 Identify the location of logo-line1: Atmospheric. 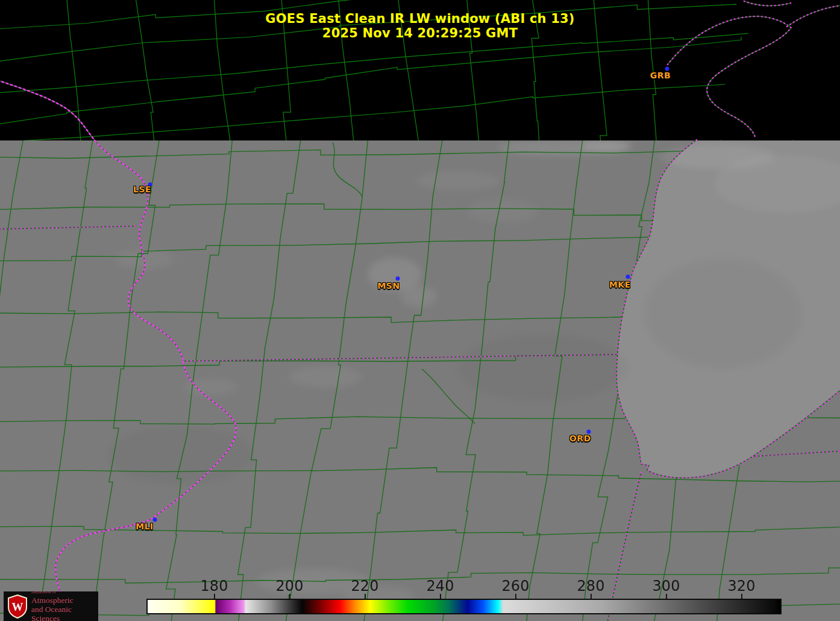
(65, 601).